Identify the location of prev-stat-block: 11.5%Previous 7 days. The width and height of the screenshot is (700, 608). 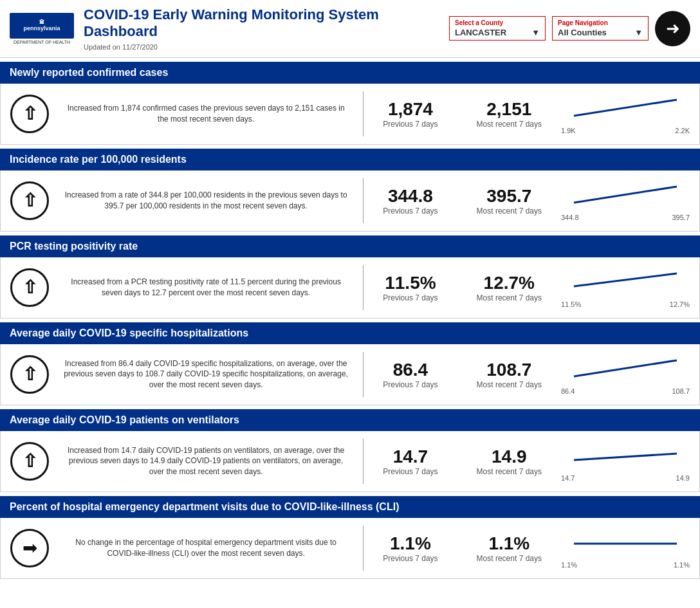
(410, 288).